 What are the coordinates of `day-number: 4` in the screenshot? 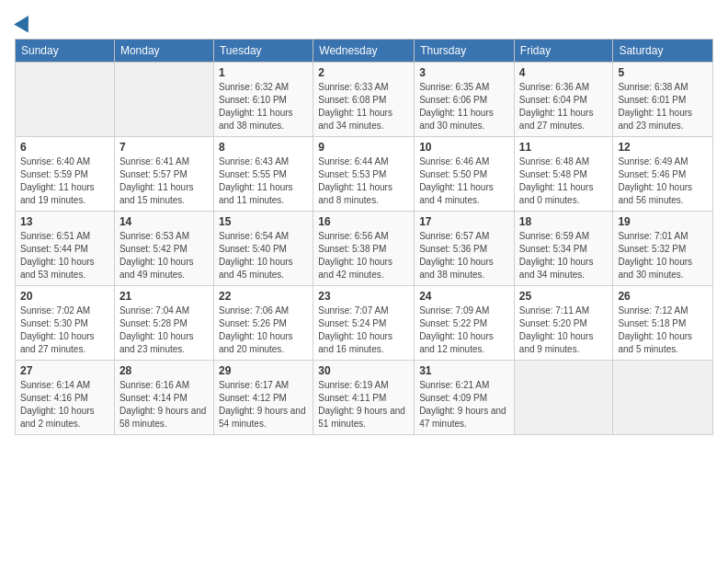 It's located at (564, 73).